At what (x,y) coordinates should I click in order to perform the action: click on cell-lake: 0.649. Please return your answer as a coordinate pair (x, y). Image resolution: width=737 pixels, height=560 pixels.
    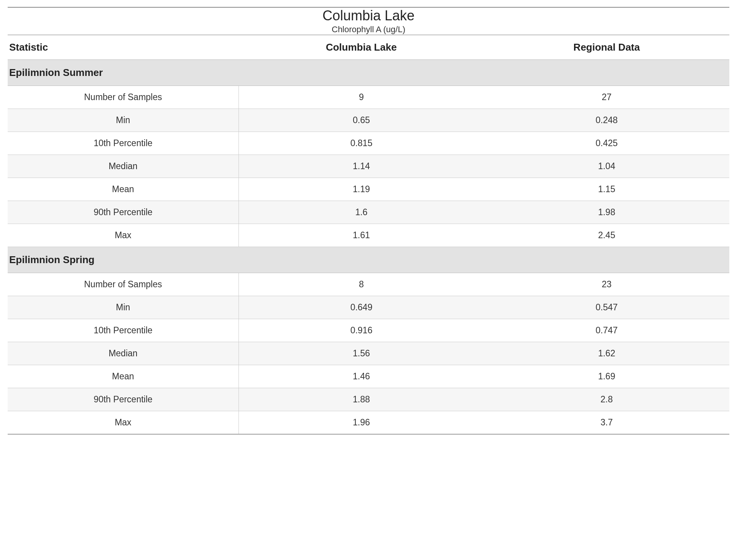
    Looking at the image, I should click on (361, 308).